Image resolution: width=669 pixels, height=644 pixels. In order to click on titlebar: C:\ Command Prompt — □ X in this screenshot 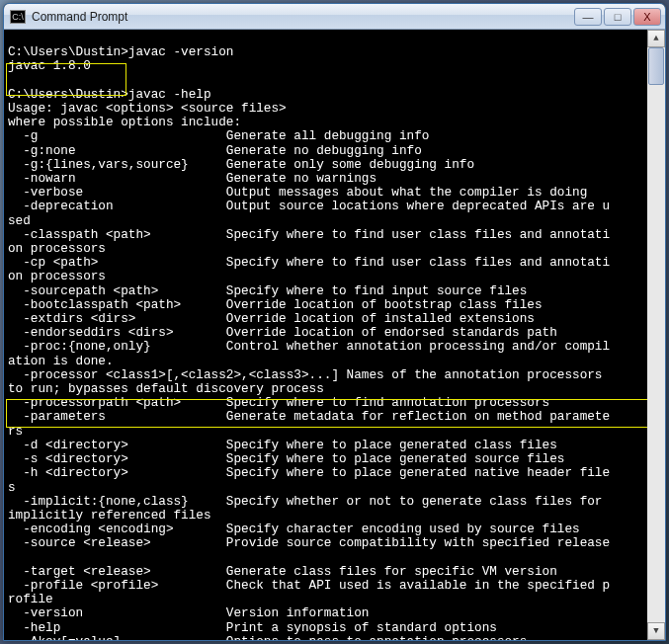, I will do `click(334, 17)`.